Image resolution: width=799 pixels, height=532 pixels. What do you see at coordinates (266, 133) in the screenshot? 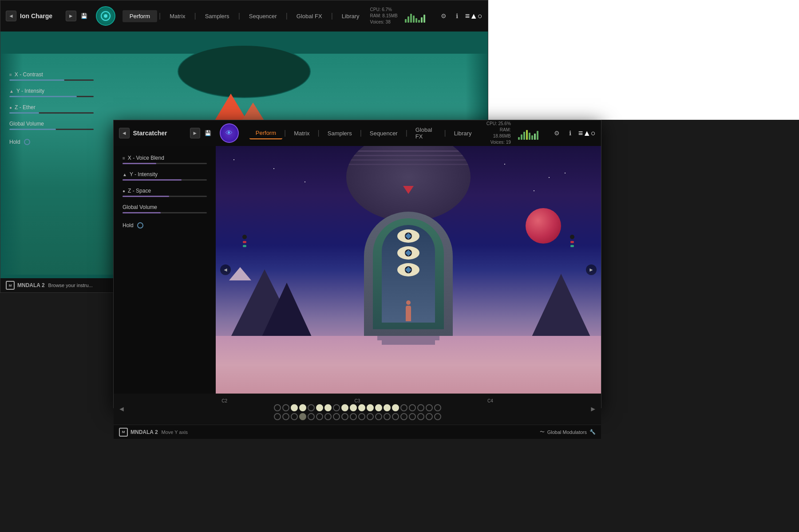
I see `tab-front-perform: Perform` at bounding box center [266, 133].